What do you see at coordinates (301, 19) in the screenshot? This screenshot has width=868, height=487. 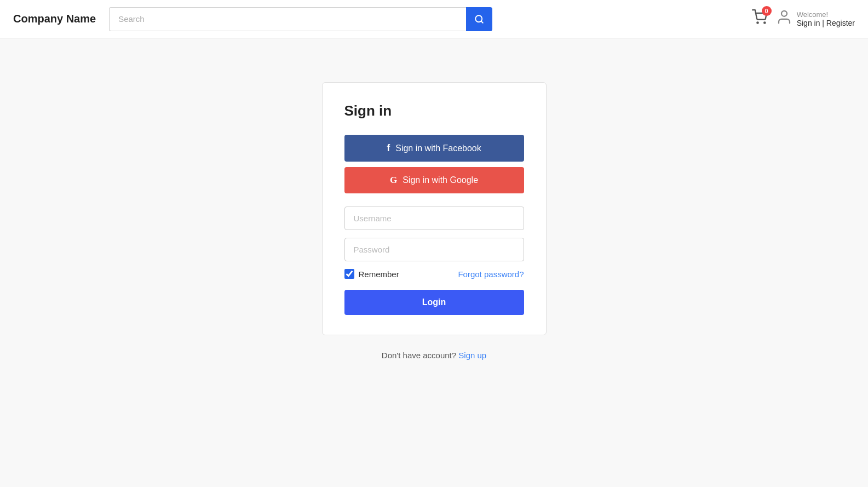 I see `search-bar` at bounding box center [301, 19].